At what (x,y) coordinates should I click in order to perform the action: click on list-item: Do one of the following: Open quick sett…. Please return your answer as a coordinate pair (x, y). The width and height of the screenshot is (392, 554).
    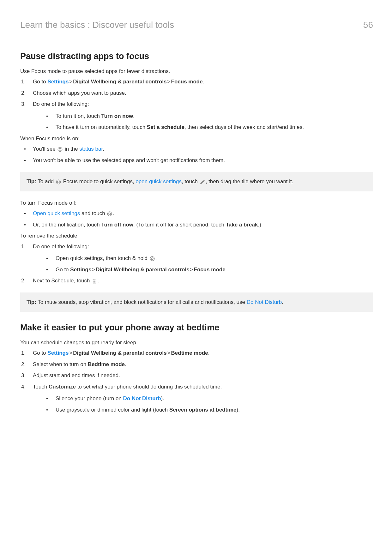
    Looking at the image, I should click on (200, 258).